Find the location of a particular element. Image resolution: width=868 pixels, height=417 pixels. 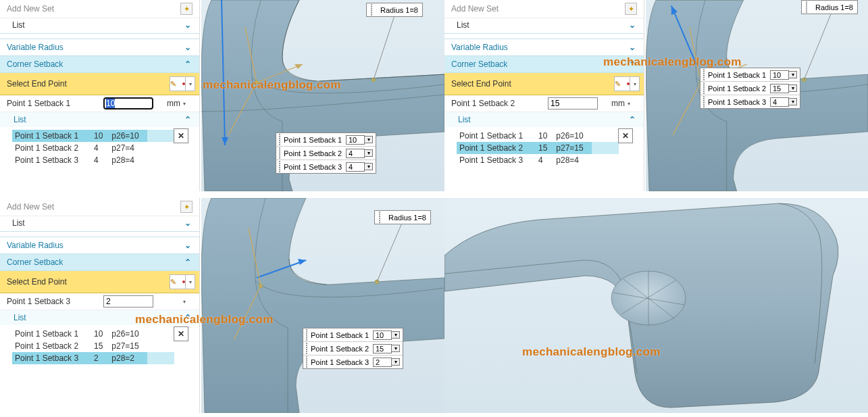

callout-row: Point 1 Setback 24▾ is located at coordinates (326, 153).